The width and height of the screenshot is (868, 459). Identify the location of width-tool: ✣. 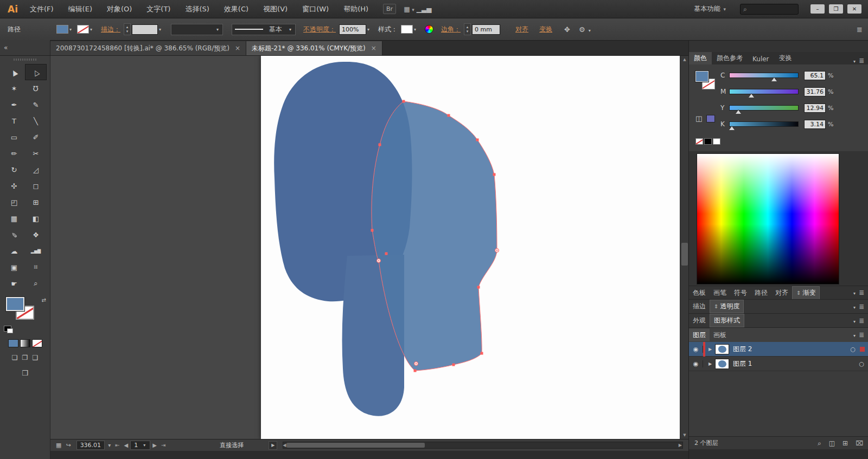
(14, 186).